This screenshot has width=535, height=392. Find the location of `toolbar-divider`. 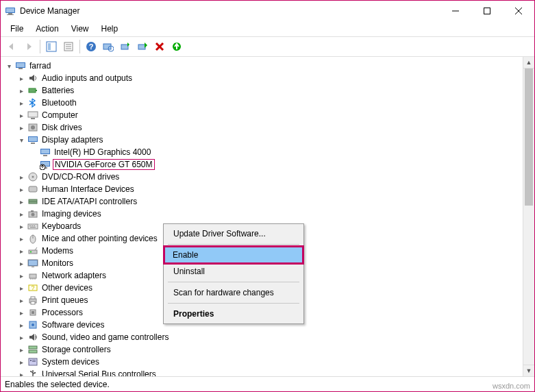

toolbar-divider is located at coordinates (40, 47).